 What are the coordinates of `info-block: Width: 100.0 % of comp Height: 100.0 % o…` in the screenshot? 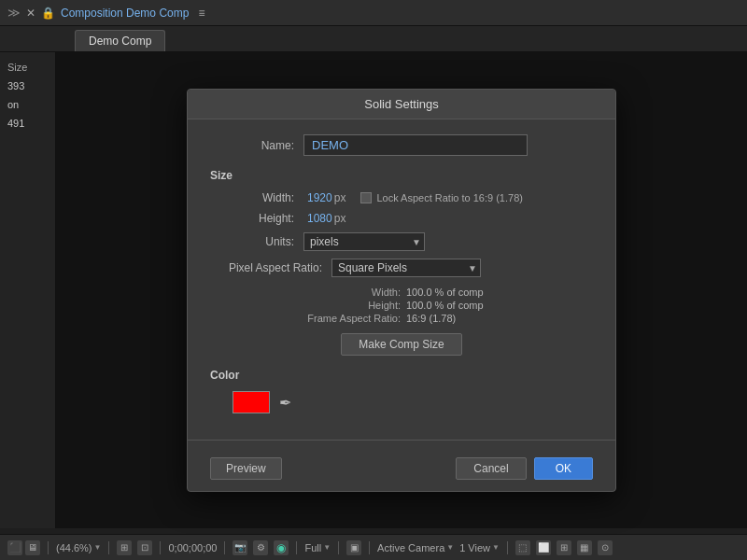 It's located at (448, 305).